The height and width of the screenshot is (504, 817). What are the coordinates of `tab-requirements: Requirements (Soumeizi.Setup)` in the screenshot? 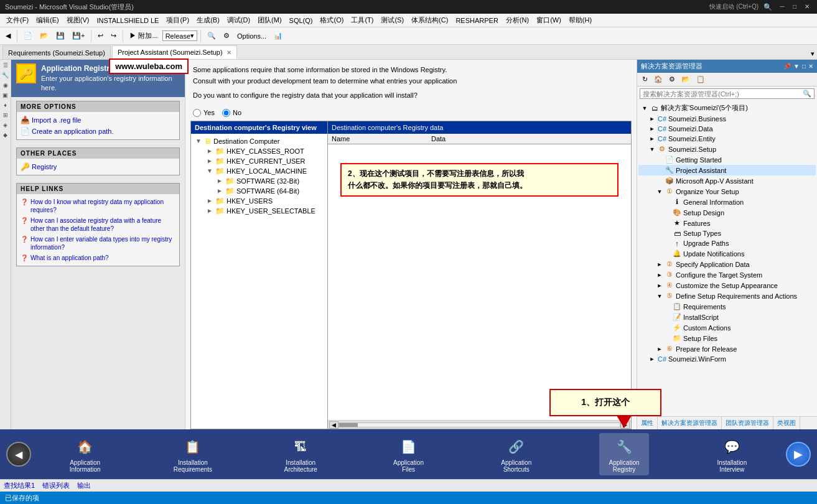 It's located at (57, 52).